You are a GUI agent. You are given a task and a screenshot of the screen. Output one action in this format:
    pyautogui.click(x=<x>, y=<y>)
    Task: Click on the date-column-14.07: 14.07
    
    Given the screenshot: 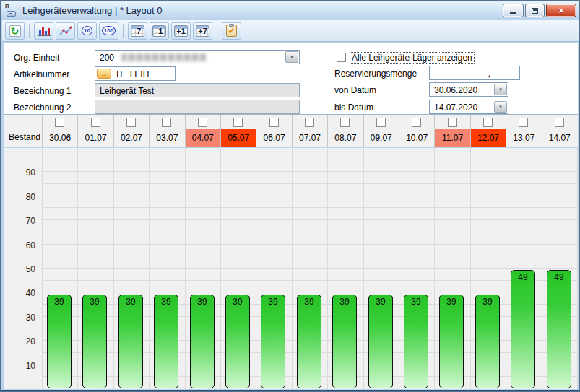 What is the action you would take?
    pyautogui.click(x=559, y=131)
    